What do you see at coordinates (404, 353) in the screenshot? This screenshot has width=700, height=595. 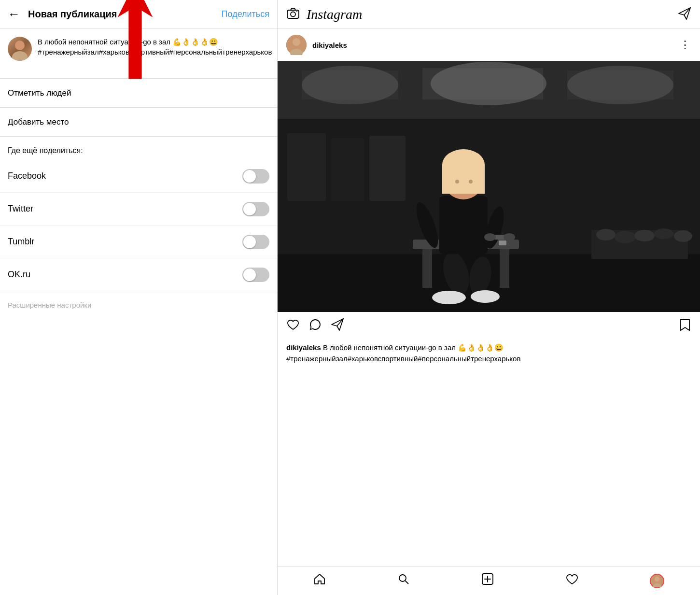 I see `caption-body: В любой непонятной ситуации-go в зал 💪👌👌…` at bounding box center [404, 353].